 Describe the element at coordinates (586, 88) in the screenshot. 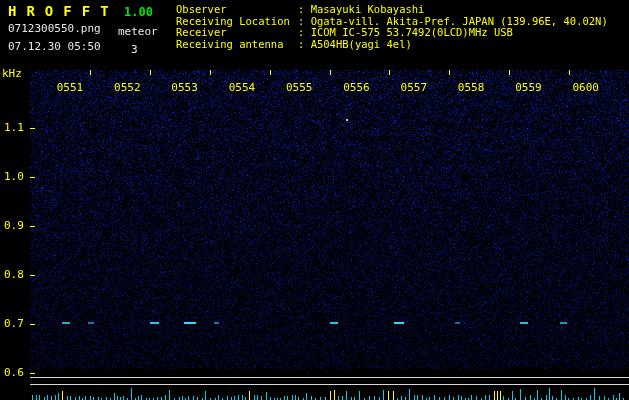

I see `time-tick-label: 0600` at that location.